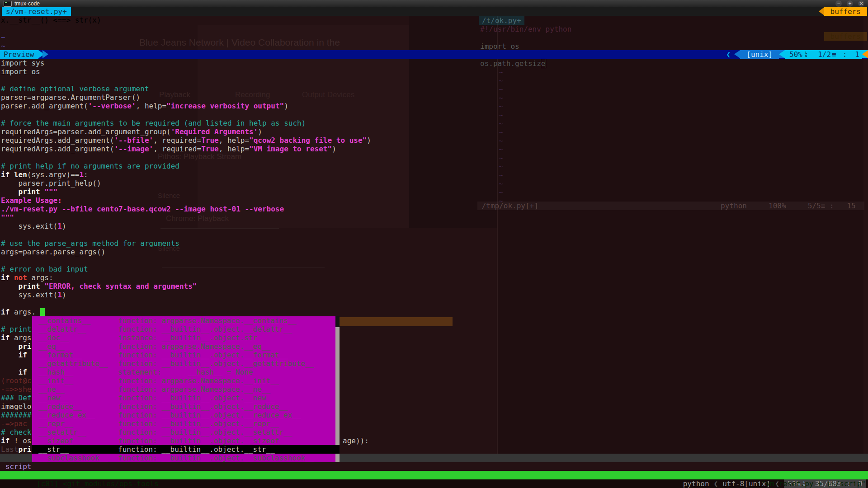  I want to click on tmux-status-right: "vm-reset.py + (~/scrip" 15:00 30-Jun-16, so click(795, 475).